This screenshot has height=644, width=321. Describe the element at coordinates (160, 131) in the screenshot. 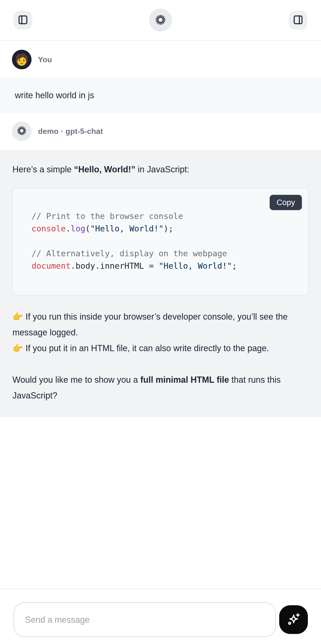

I see `assistant-author-row: demo · gpt-5-chat` at that location.